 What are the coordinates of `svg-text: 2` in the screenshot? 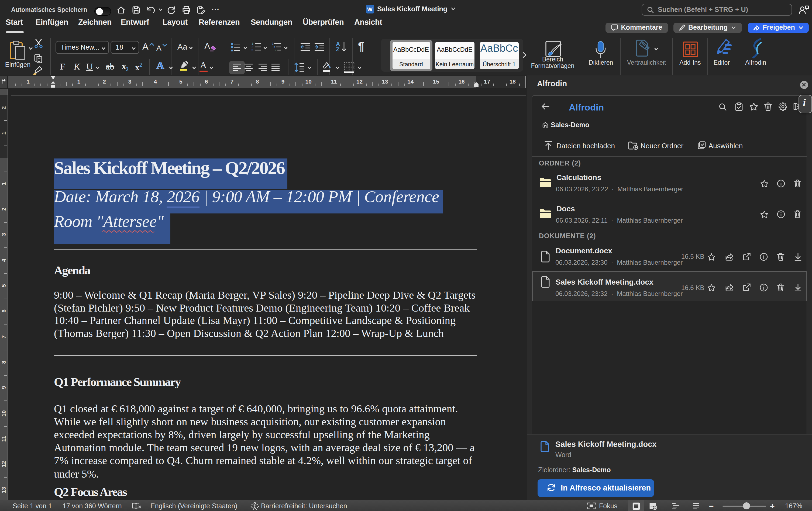 It's located at (252, 47).